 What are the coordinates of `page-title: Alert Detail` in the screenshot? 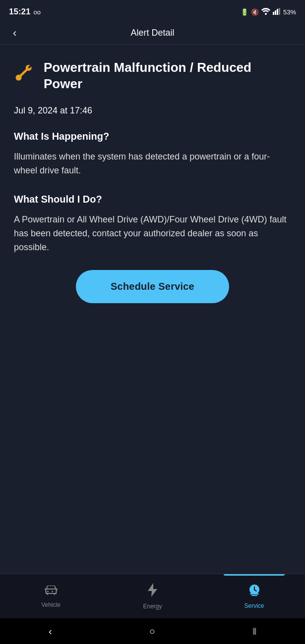 It's located at (152, 33).